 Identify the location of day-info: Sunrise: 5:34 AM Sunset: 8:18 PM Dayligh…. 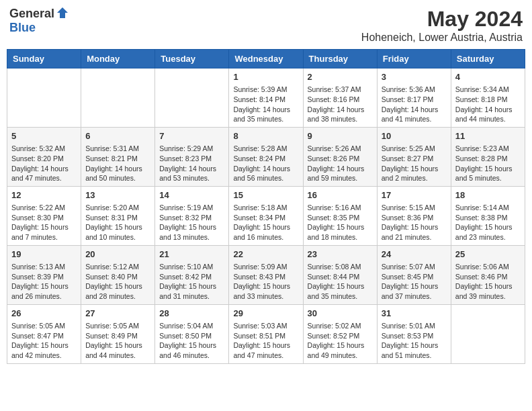
(488, 105).